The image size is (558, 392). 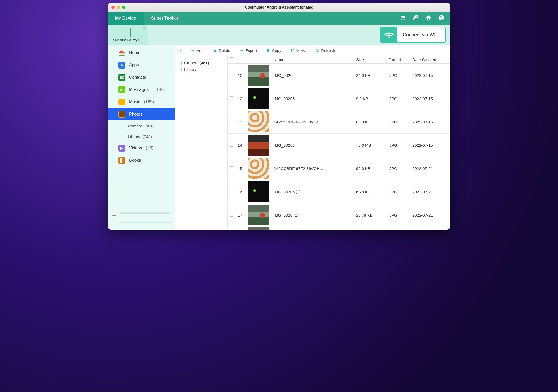 I want to click on sidebar-item-apps: › A Apps, so click(x=141, y=65).